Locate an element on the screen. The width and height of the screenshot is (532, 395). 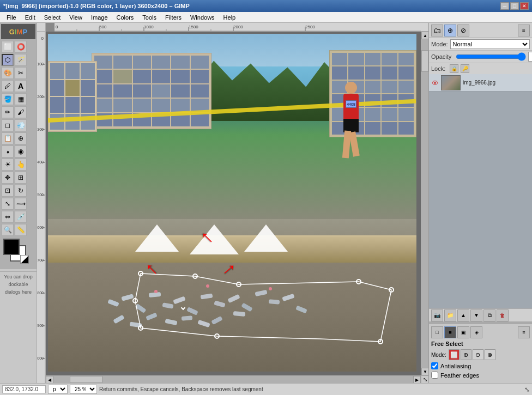
menu-image: Image is located at coordinates (99, 17).